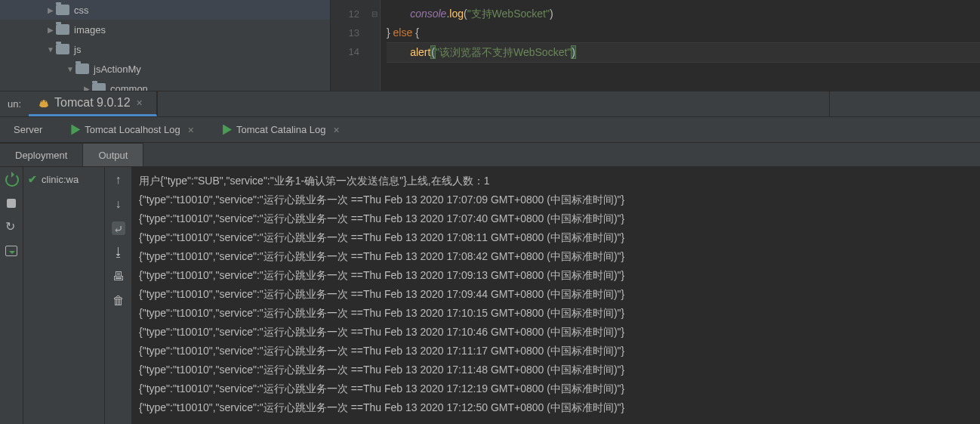 The height and width of the screenshot is (424, 980). Describe the element at coordinates (119, 204) in the screenshot. I see `arrow-down-icon: ↓` at that location.